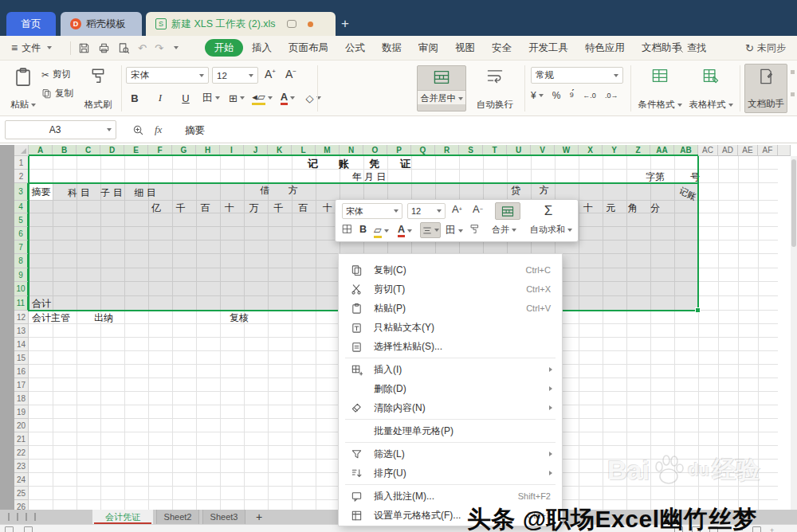 The width and height of the screenshot is (797, 532). What do you see at coordinates (504, 229) in the screenshot?
I see `mini-merge-label: 合并` at bounding box center [504, 229].